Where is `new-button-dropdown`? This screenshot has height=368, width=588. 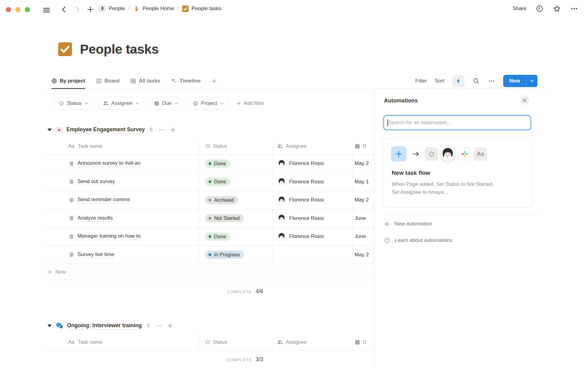
new-button-dropdown is located at coordinates (532, 81).